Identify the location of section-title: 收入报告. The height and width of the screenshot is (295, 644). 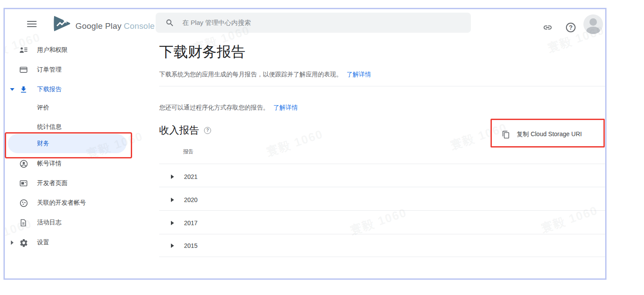
(179, 130).